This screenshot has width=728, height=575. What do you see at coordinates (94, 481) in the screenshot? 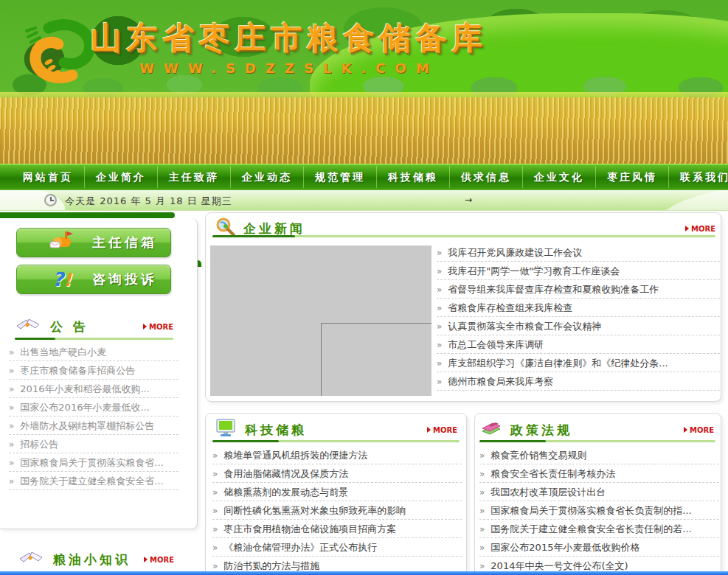
I see `notice-list-item: »国务院关于建立健全粮食安全省...` at bounding box center [94, 481].